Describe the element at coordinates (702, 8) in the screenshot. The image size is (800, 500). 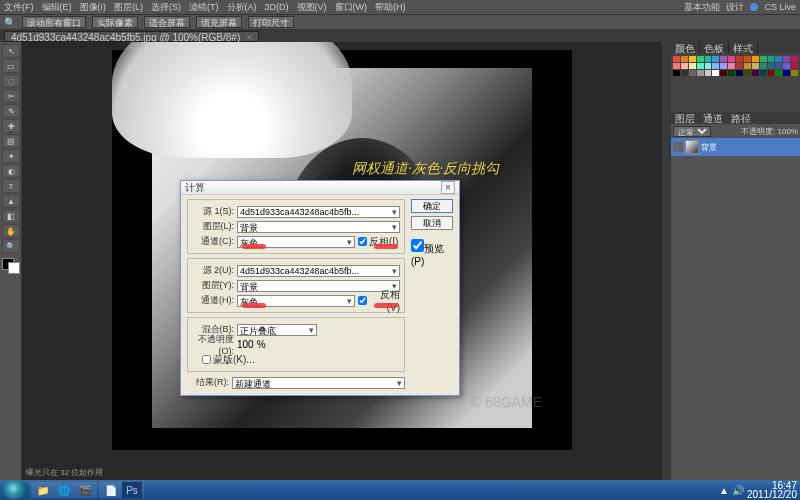
I see `workspace-basic: 基本功能` at that location.